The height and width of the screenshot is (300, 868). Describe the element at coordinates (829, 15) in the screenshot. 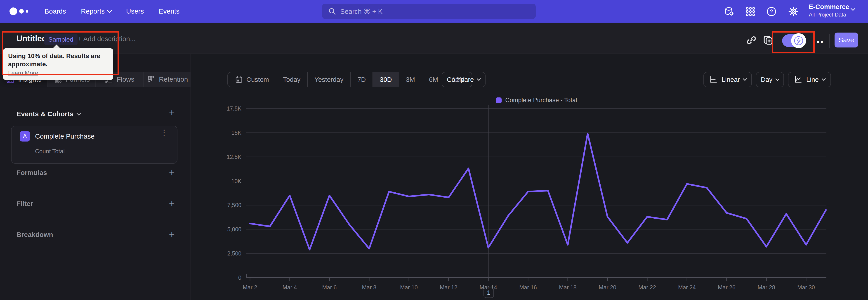

I see `project-scope: All Project Data` at that location.